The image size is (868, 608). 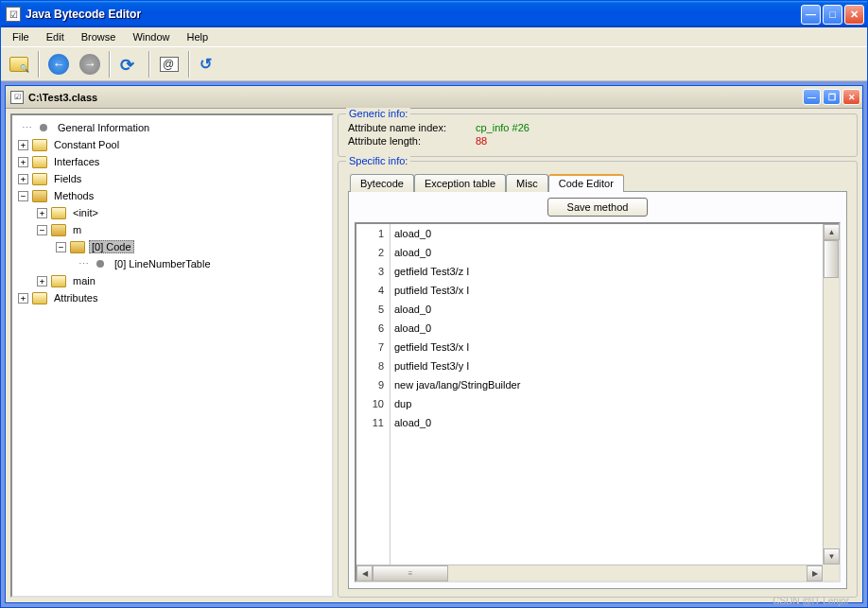 I want to click on menu-edit: Edit, so click(x=55, y=37).